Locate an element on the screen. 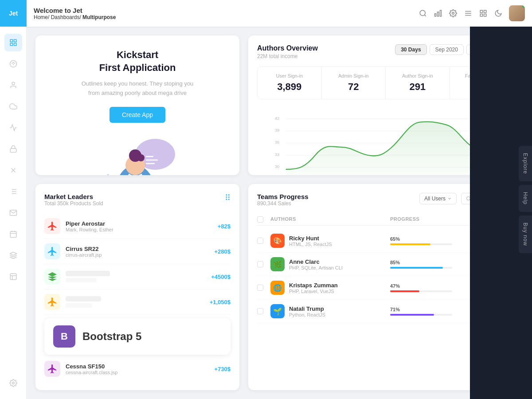 The image size is (532, 399). sidebar-item-layers is located at coordinates (13, 255).